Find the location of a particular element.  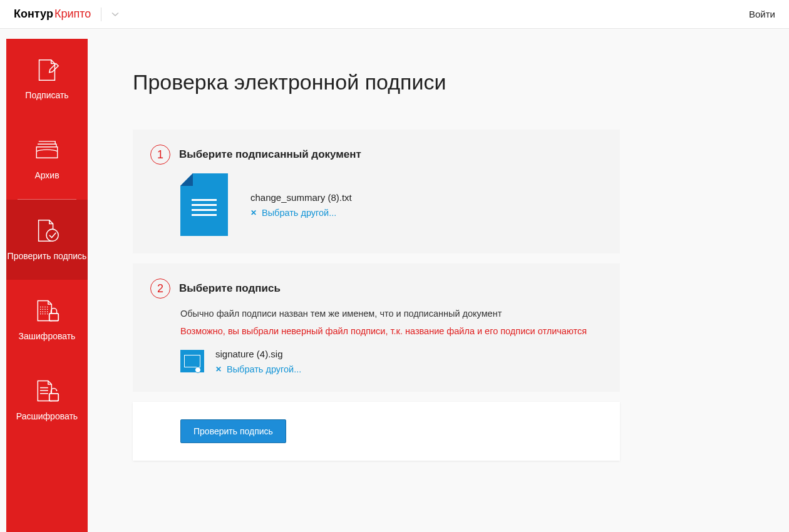

decrypt-icon is located at coordinates (47, 391).